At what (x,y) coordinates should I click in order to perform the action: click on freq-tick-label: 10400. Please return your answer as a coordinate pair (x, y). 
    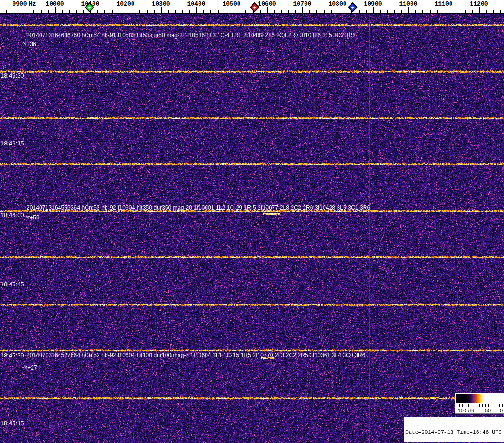
    Looking at the image, I should click on (196, 4).